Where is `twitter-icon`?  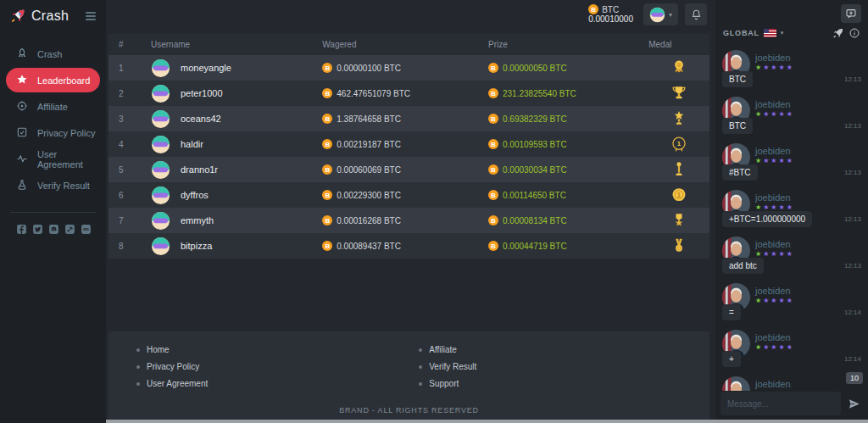
twitter-icon is located at coordinates (37, 229).